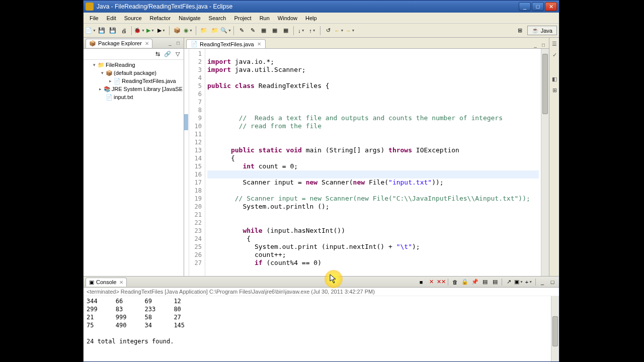  What do you see at coordinates (321, 7) in the screenshot?
I see `titlebar: Java - FileReading/ReadingTextFiles.java…` at bounding box center [321, 7].